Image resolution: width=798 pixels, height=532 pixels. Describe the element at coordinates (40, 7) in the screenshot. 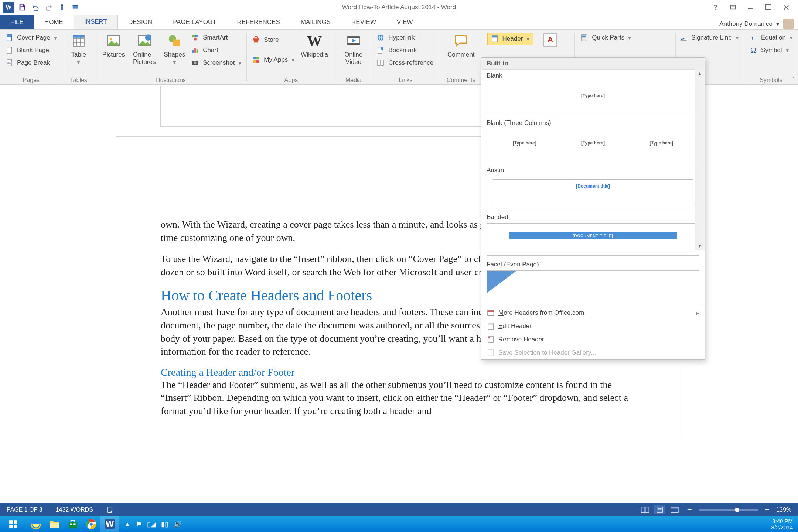

I see `quick-access-toolbar: W` at that location.